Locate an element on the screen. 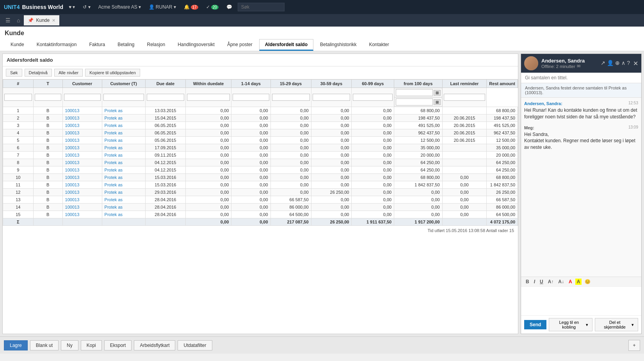 The image size is (644, 361). tab-kunde: 📌 Kunde ✕ is located at coordinates (41, 20).